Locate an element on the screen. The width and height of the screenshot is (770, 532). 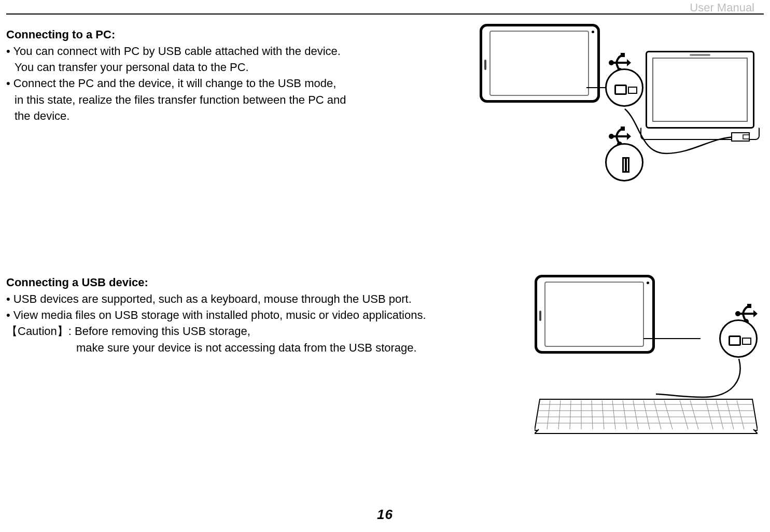
header-doc-title: User Manual is located at coordinates (722, 8).